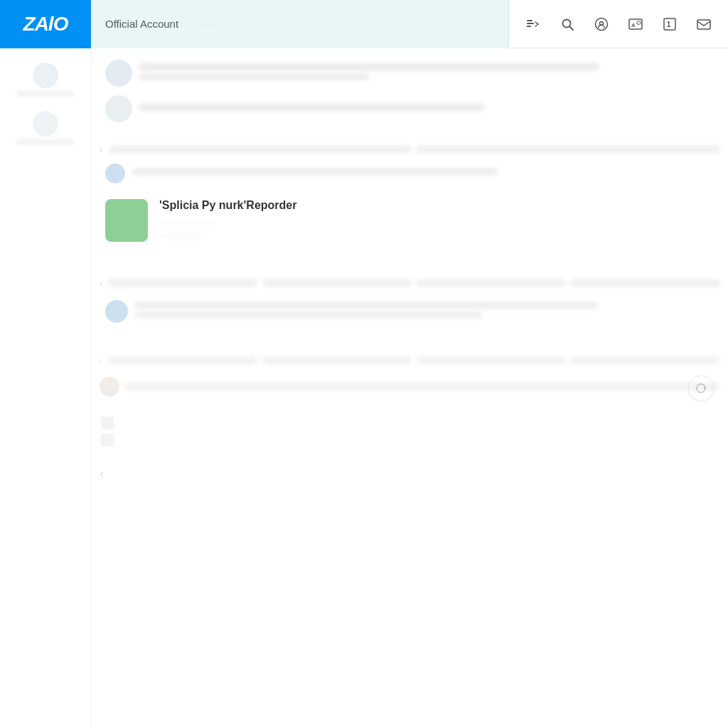 The image size is (728, 728). What do you see at coordinates (410, 283) in the screenshot?
I see `section-row-2: ‹` at bounding box center [410, 283].